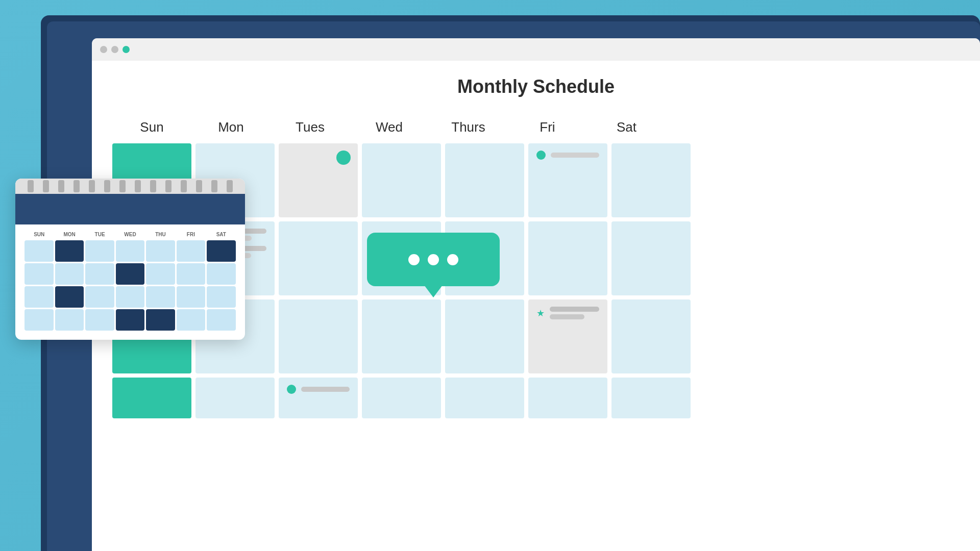 This screenshot has width=980, height=551. I want to click on fri-line-r3b, so click(567, 317).